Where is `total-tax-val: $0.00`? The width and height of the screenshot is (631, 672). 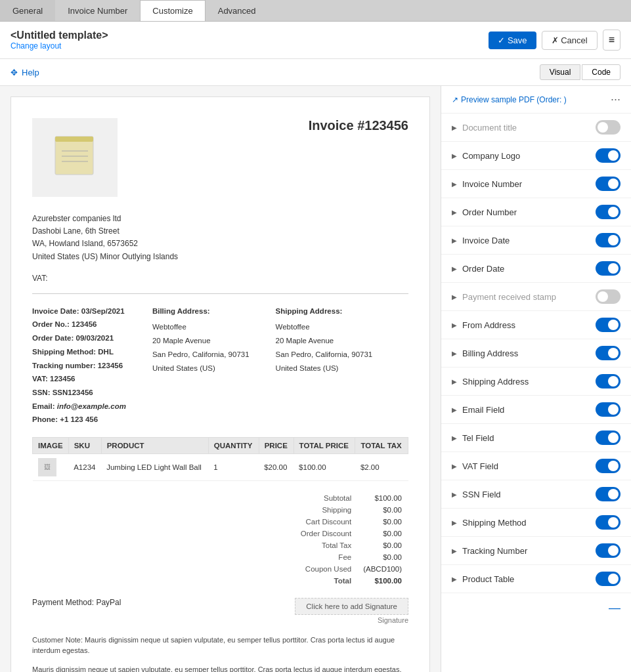
total-tax-val: $0.00 is located at coordinates (382, 545).